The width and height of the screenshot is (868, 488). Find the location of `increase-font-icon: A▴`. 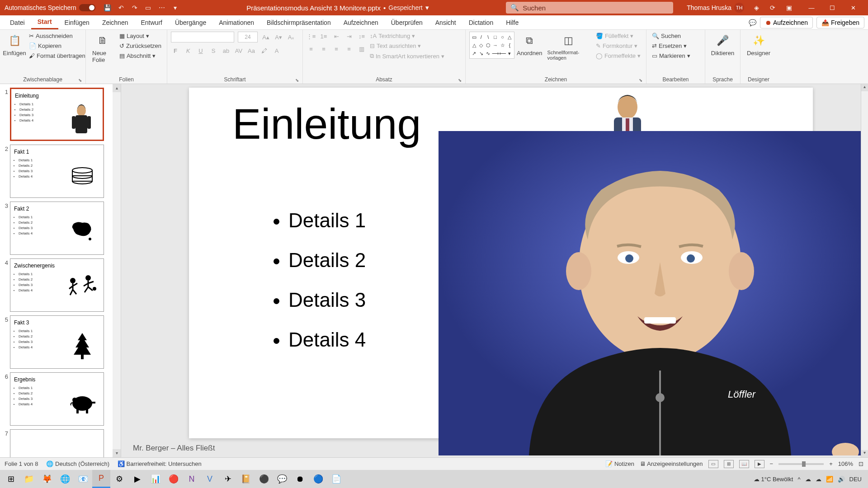

increase-font-icon: A▴ is located at coordinates (266, 37).